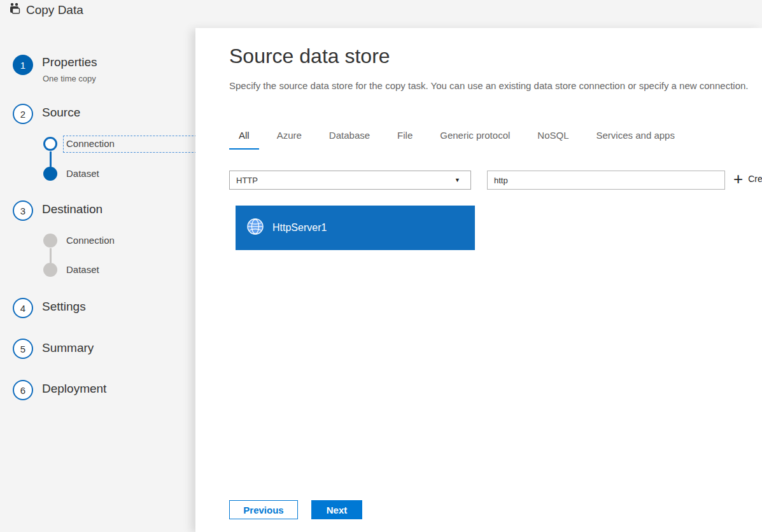 Image resolution: width=762 pixels, height=532 pixels. I want to click on substep-circle-destination-dataset, so click(50, 270).